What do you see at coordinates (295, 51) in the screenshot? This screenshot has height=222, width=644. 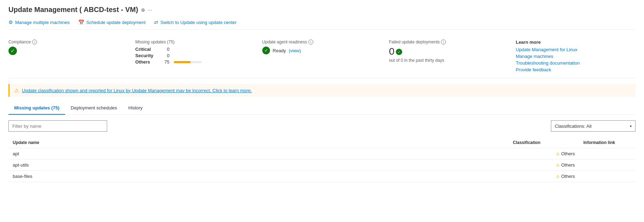 I see `readiness-view-link: (view)` at bounding box center [295, 51].